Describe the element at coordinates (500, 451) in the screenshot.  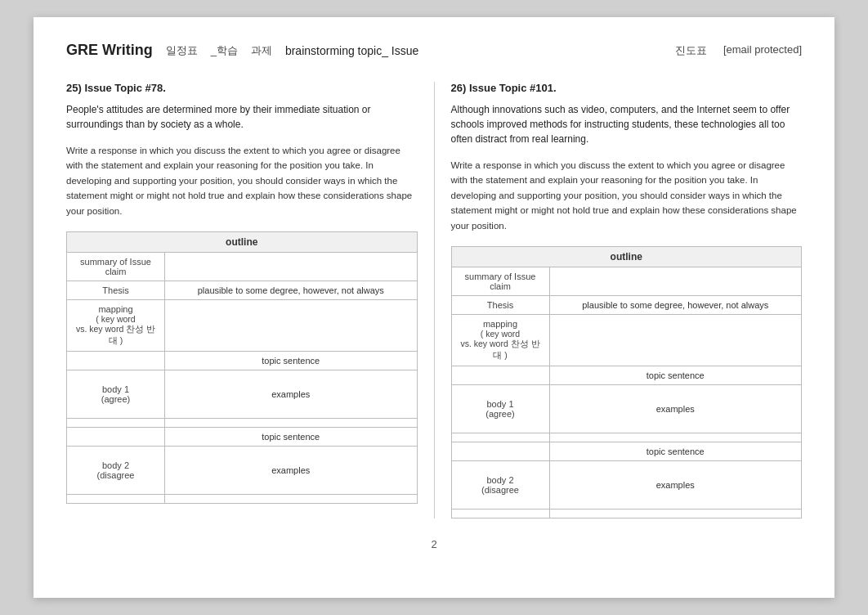
I see `topic-sentence-label-2b` at that location.